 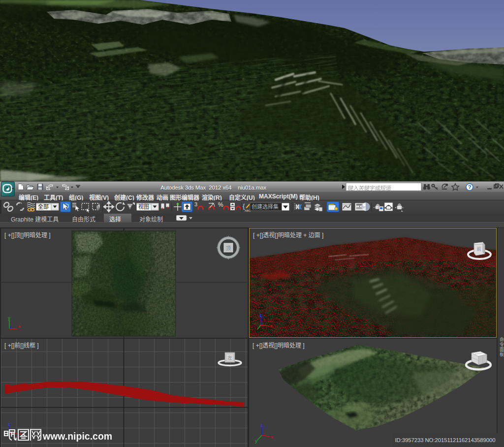 What do you see at coordinates (265, 207) in the screenshot?
I see `svg-text: 创建选择集` at bounding box center [265, 207].